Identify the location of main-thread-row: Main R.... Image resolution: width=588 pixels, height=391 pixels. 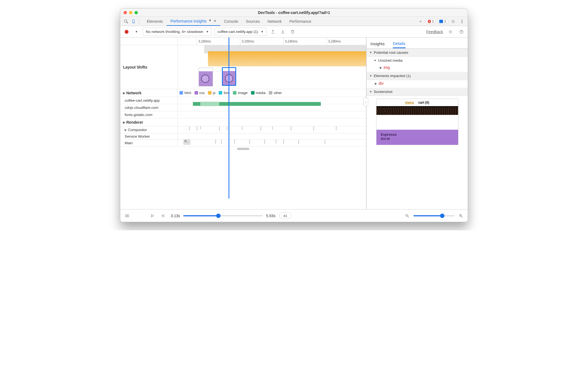
(243, 143).